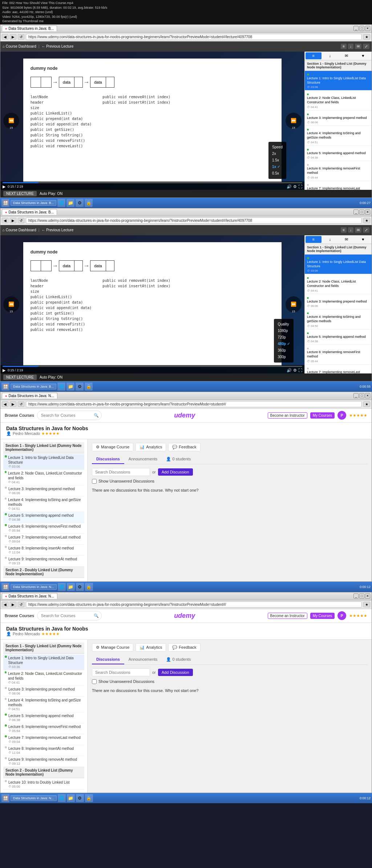 The image size is (372, 868). Describe the element at coordinates (44, 729) in the screenshot. I see `course-lec-2-6: Lecture 6: Implementing removeFirst meth…` at that location.